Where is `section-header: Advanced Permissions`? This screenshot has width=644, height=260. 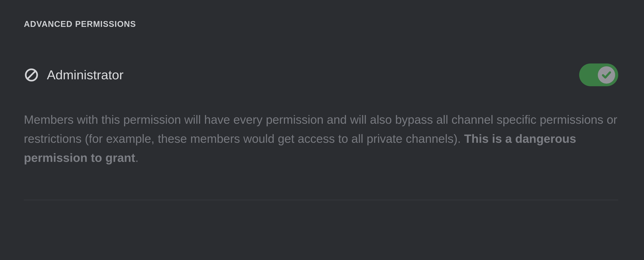
section-header: Advanced Permissions is located at coordinates (322, 24).